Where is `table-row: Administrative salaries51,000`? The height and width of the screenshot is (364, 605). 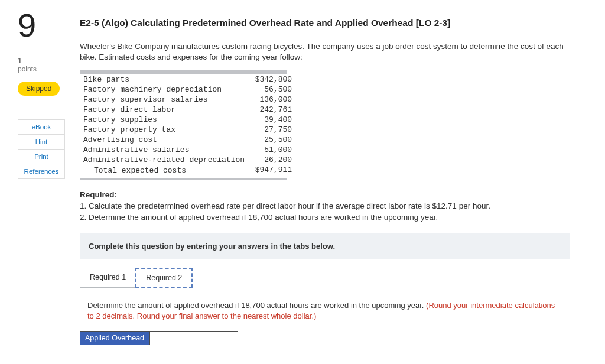
table-row: Administrative salaries51,000 is located at coordinates (188, 150).